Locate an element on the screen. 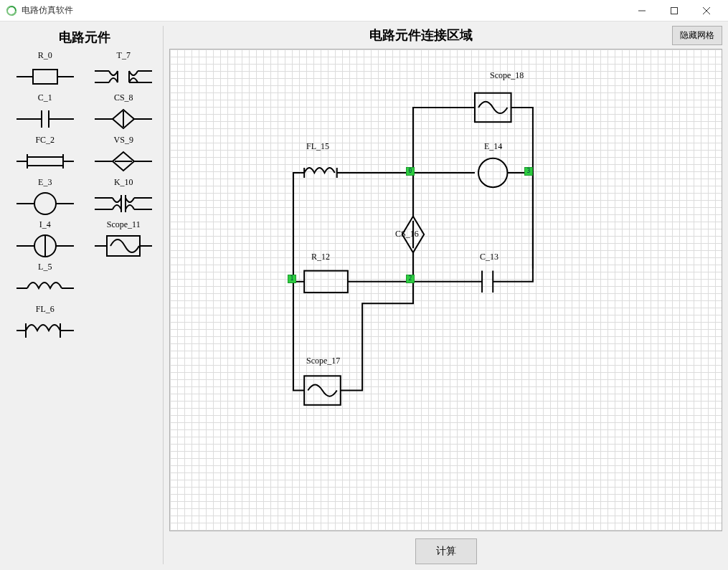  palette-item-label: FC_2 is located at coordinates (45, 141).